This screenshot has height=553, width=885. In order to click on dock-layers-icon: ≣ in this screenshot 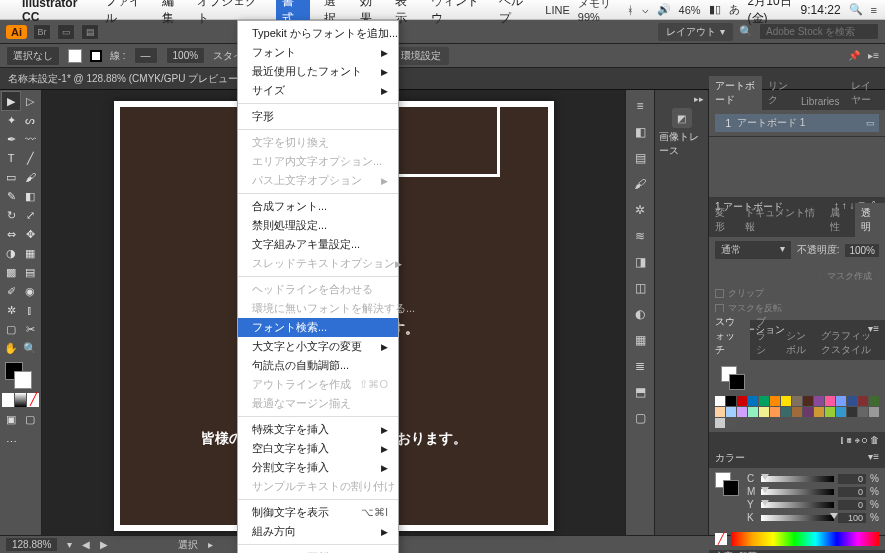, I will do `click(640, 366)`.